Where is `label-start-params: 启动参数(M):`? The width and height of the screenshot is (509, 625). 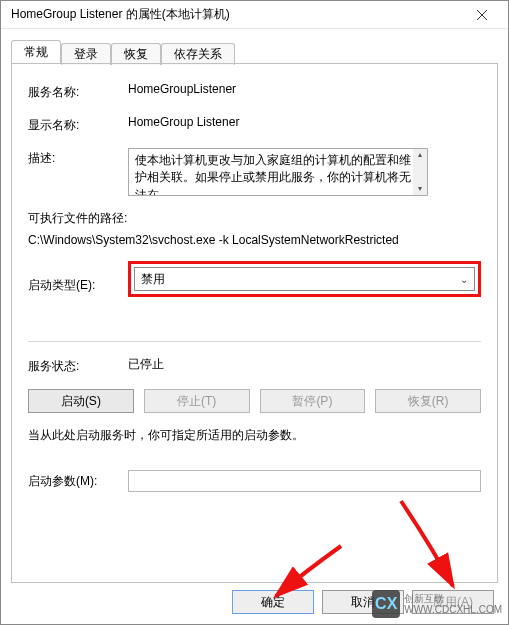 label-start-params: 启动参数(M): is located at coordinates (78, 482).